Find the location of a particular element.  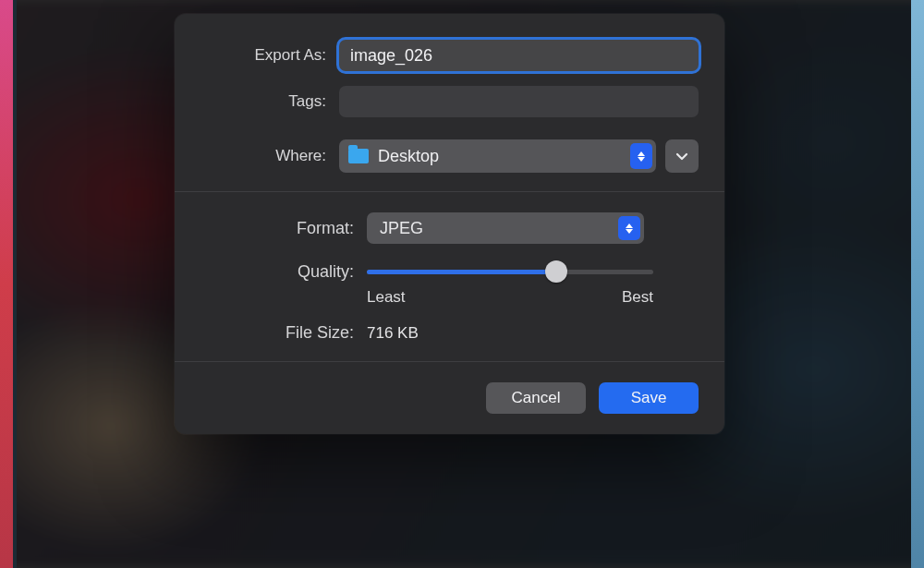

quality-min-label: Least is located at coordinates (386, 297).